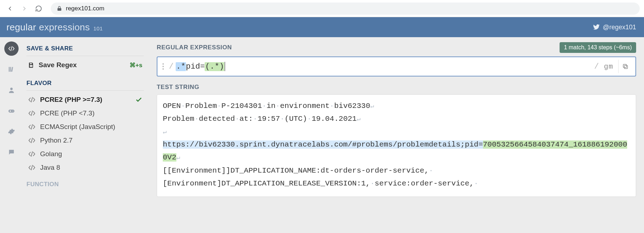 This screenshot has height=233, width=644. I want to click on flavor-java: Java 8, so click(85, 168).